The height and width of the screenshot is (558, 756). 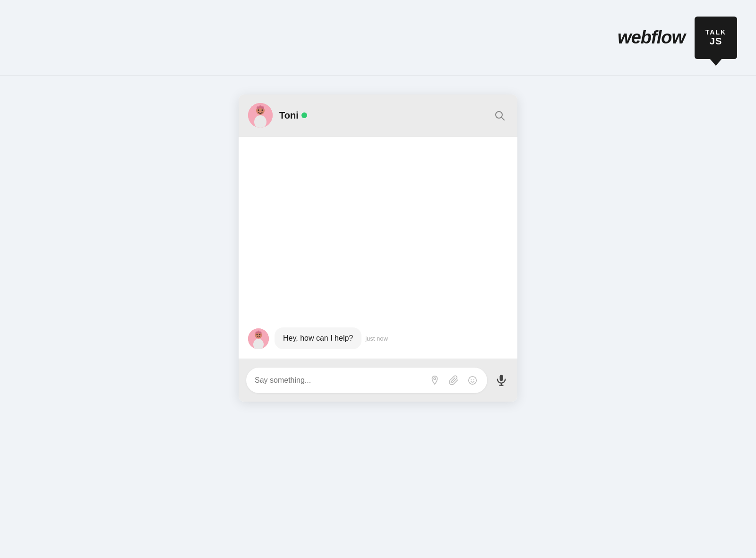 I want to click on talkjs-js: JS, so click(x=716, y=42).